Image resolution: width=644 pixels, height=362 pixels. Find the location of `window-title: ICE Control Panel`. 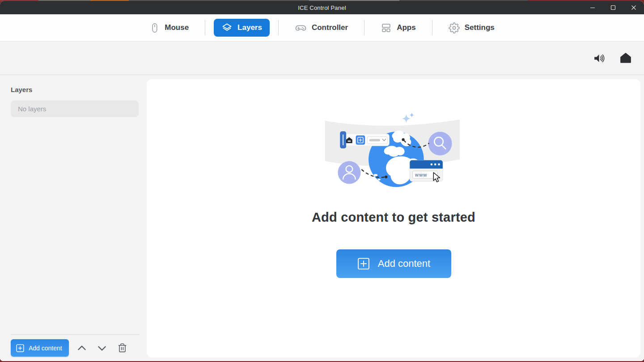

window-title: ICE Control Panel is located at coordinates (322, 8).